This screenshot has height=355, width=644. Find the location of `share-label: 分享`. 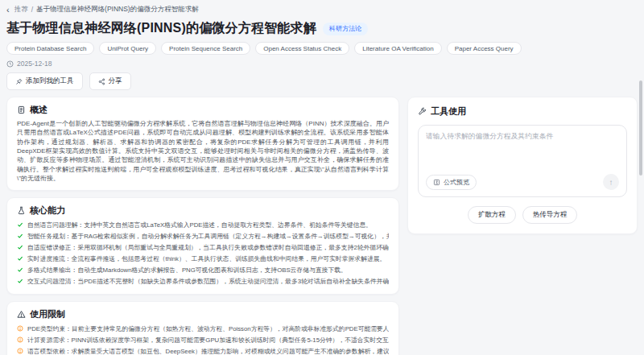

share-label: 分享 is located at coordinates (116, 81).